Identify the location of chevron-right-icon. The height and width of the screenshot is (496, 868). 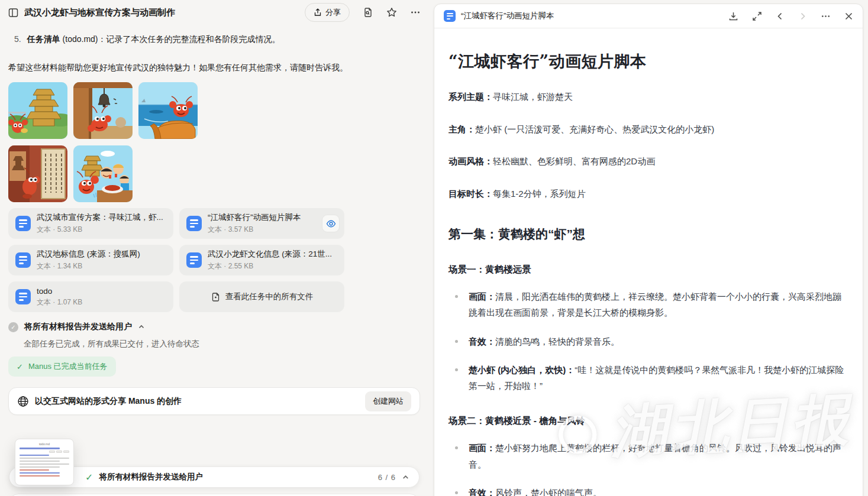
(802, 17).